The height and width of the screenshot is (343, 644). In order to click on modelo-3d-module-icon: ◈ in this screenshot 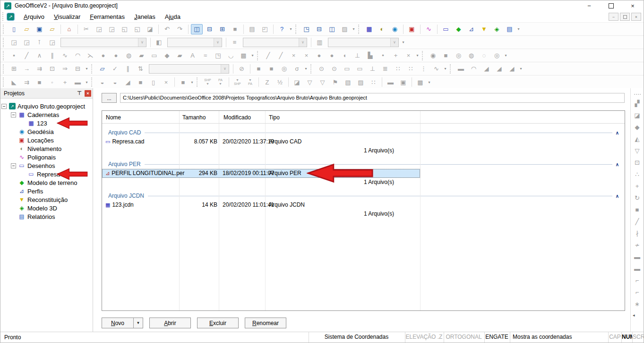, I will do `click(497, 29)`.